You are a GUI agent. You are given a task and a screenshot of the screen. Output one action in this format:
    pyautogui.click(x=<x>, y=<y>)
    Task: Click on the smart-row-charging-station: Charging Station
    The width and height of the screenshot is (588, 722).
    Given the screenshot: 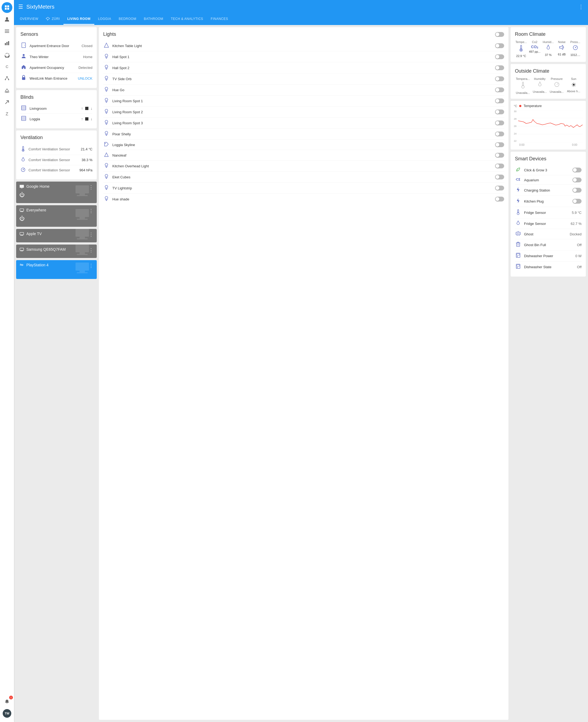 What is the action you would take?
    pyautogui.click(x=548, y=190)
    